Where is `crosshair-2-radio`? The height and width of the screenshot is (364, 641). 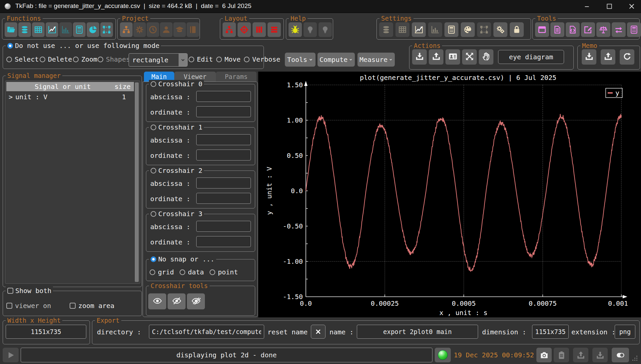 crosshair-2-radio is located at coordinates (153, 171).